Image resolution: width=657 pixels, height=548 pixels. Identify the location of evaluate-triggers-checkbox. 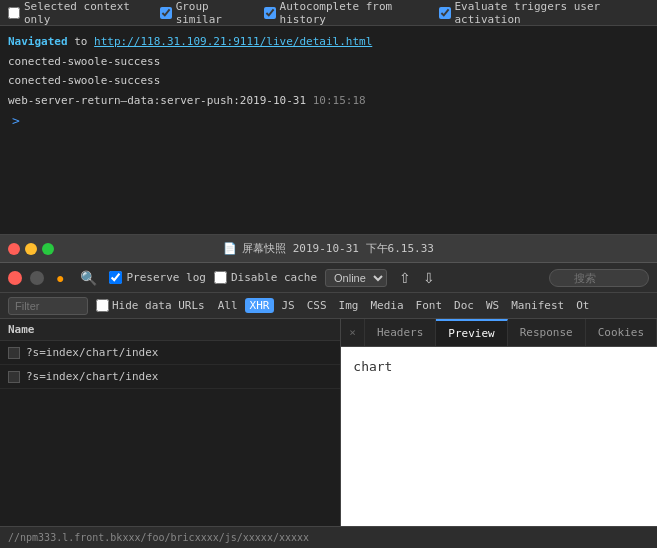
(445, 13).